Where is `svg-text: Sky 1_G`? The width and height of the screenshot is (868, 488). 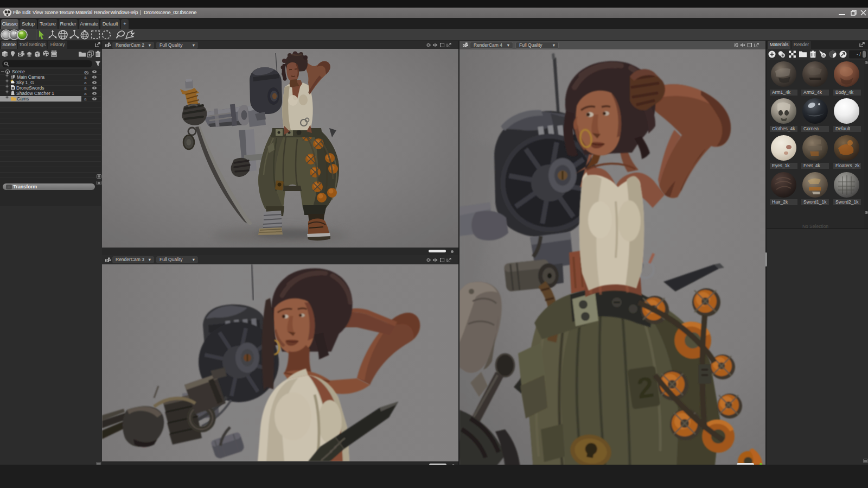
svg-text: Sky 1_G is located at coordinates (25, 83).